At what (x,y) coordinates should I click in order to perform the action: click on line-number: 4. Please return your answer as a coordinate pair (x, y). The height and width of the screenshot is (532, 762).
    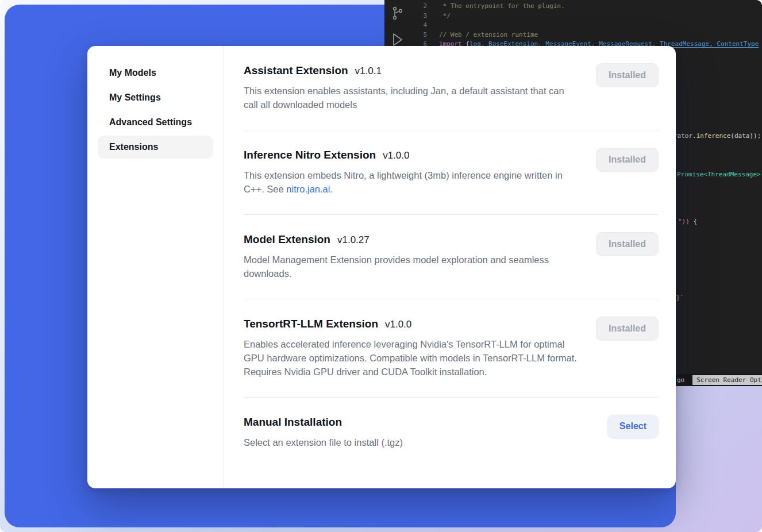
    Looking at the image, I should click on (419, 25).